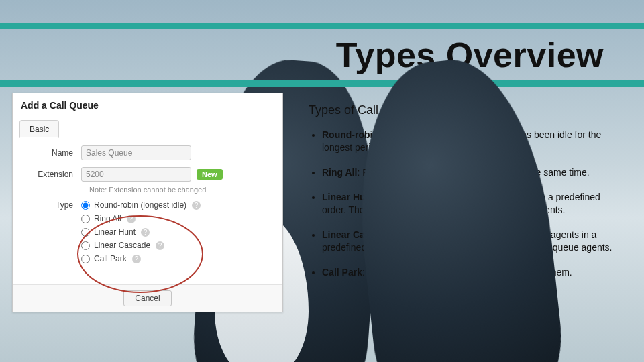 This screenshot has height=362, width=644. Describe the element at coordinates (462, 204) in the screenshot. I see `item-desc: Routes callers to the available agents i…` at that location.